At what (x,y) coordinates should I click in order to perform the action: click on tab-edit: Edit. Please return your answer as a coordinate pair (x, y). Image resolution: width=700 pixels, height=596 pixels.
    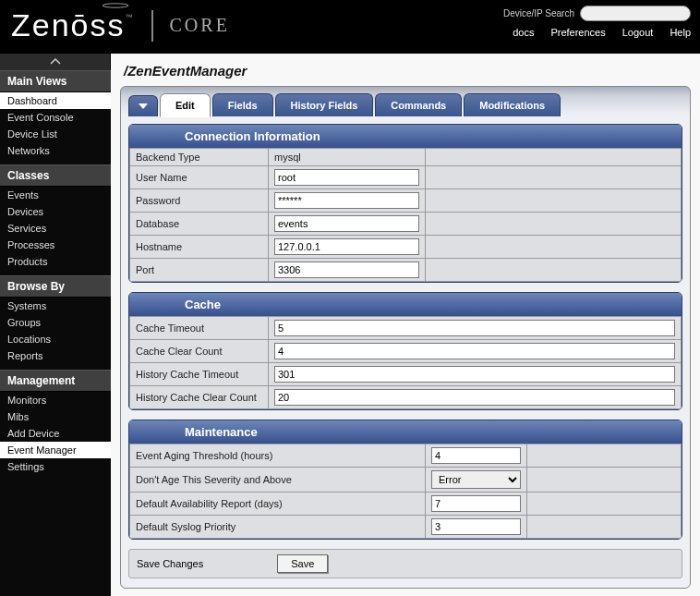
    Looking at the image, I should click on (185, 105).